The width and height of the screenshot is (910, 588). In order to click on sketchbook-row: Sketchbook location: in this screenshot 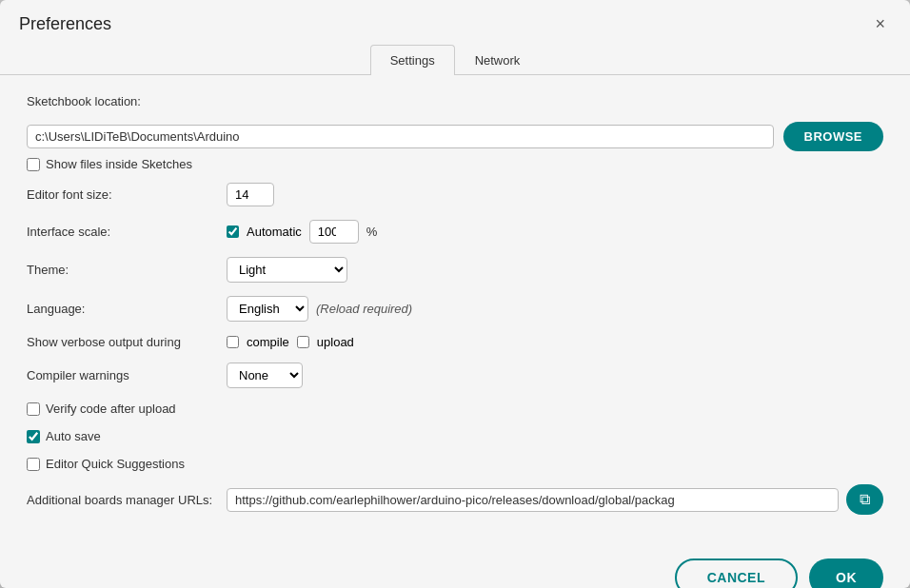, I will do `click(455, 101)`.